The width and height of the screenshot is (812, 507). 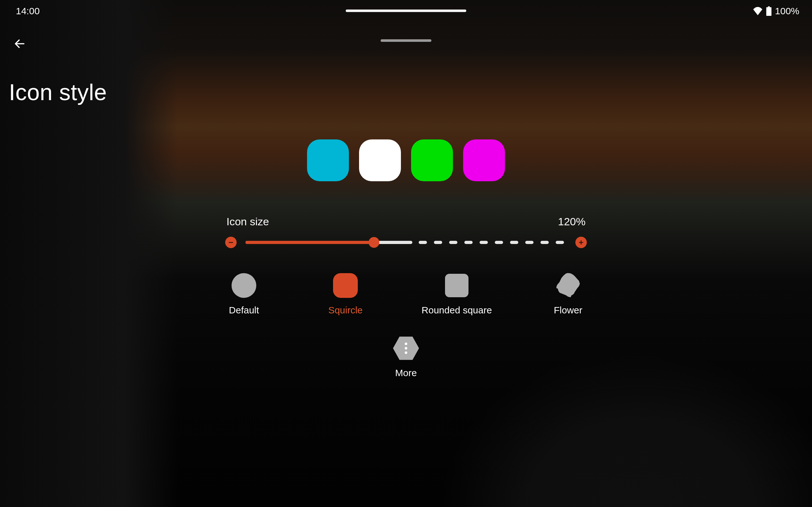 What do you see at coordinates (231, 242) in the screenshot?
I see `minus-icon` at bounding box center [231, 242].